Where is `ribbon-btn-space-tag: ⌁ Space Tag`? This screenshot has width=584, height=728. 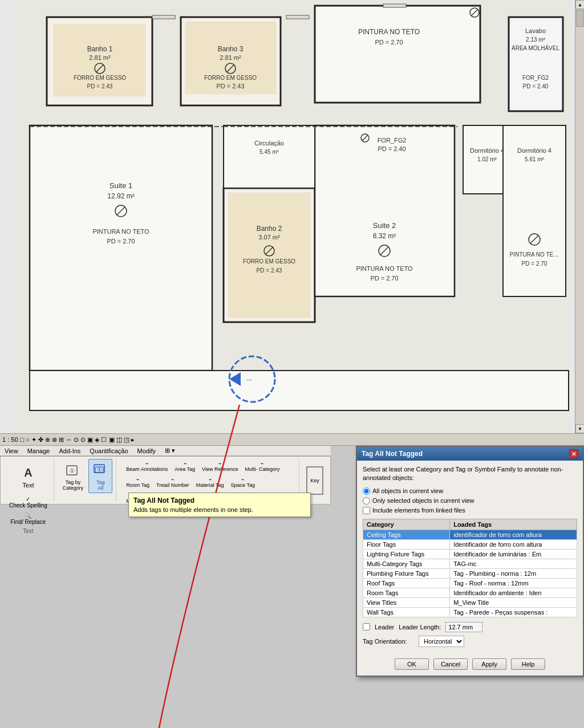
ribbon-btn-space-tag: ⌁ Space Tag is located at coordinates (243, 482).